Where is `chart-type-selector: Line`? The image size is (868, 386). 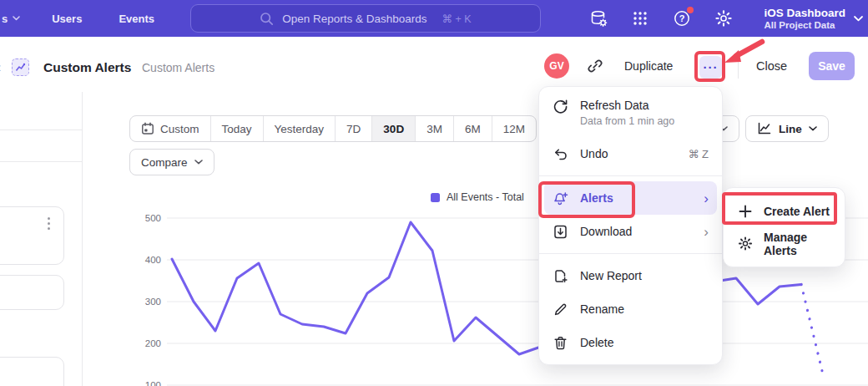 chart-type-selector: Line is located at coordinates (787, 129).